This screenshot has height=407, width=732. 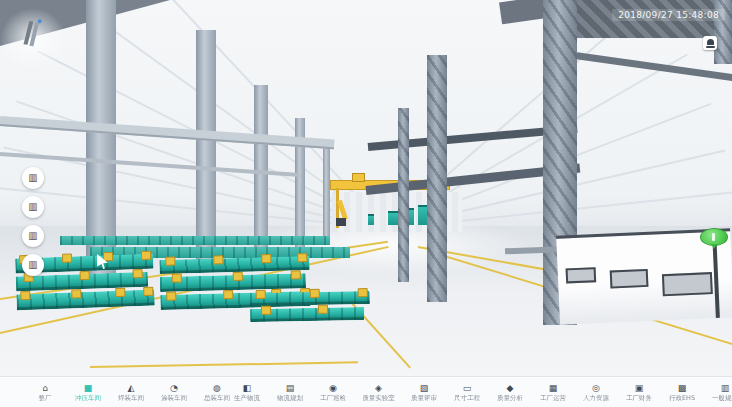 I want to click on grid-icon: ▩, so click(x=682, y=388).